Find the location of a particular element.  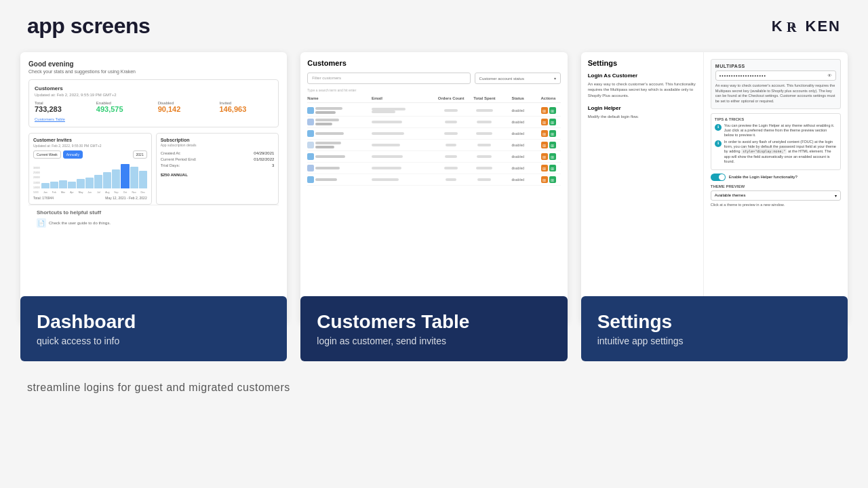

y-axis: 30000 25000 20000 15000 10000 5000 is located at coordinates (37, 180).